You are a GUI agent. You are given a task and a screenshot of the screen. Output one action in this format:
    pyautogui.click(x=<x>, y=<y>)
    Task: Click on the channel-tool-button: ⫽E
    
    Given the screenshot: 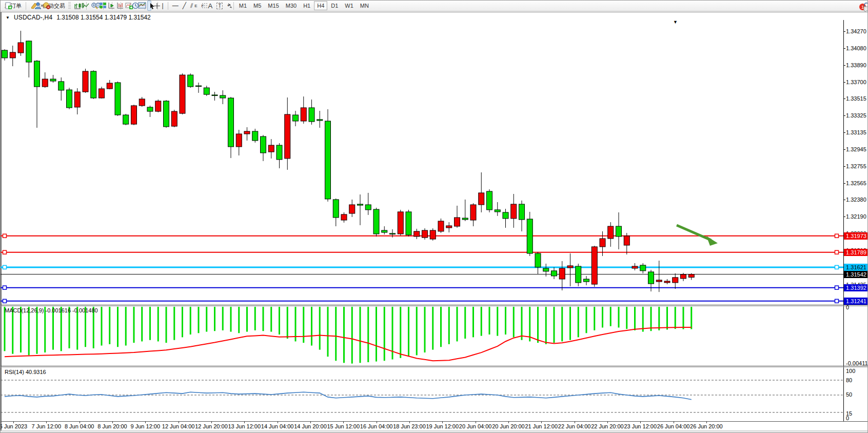 What is the action you would take?
    pyautogui.click(x=194, y=6)
    